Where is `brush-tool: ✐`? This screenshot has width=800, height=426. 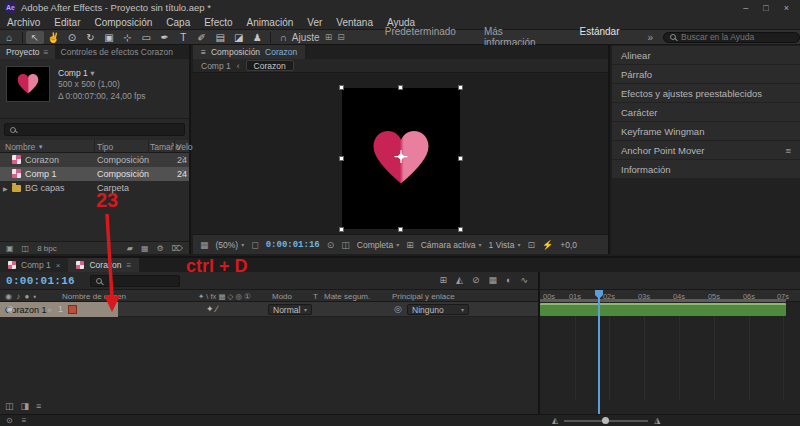
brush-tool: ✐ is located at coordinates (202, 38).